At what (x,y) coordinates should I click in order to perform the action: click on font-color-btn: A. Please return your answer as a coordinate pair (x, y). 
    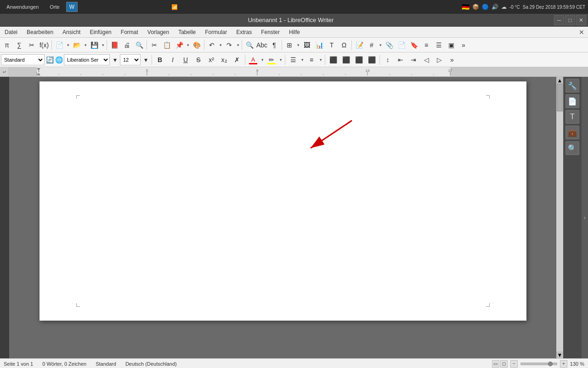
    Looking at the image, I should click on (253, 60).